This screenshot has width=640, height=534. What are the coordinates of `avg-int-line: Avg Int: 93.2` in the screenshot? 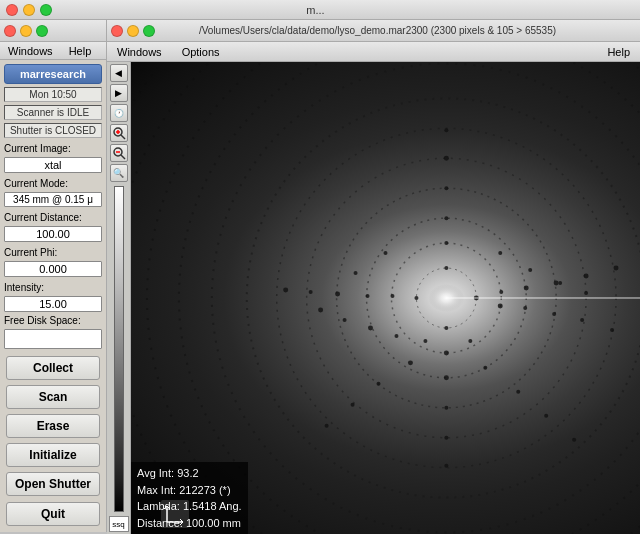 It's located at (190, 474).